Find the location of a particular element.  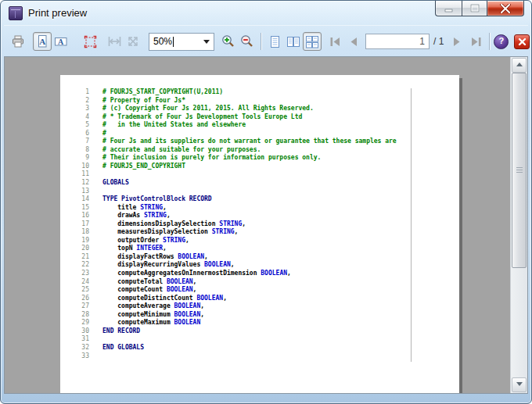

down-arrow-icon is located at coordinates (519, 384).